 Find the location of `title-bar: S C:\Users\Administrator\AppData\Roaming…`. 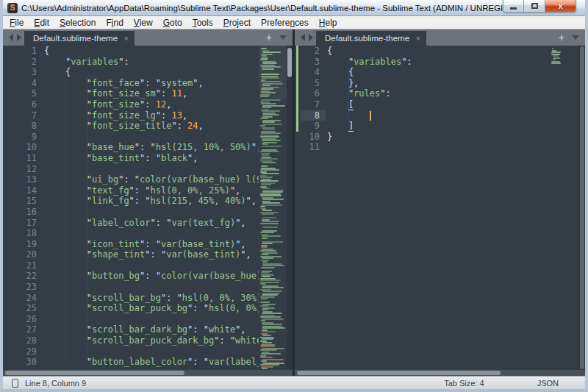

title-bar: S C:\Users\Administrator\AppData\Roaming… is located at coordinates (294, 8).